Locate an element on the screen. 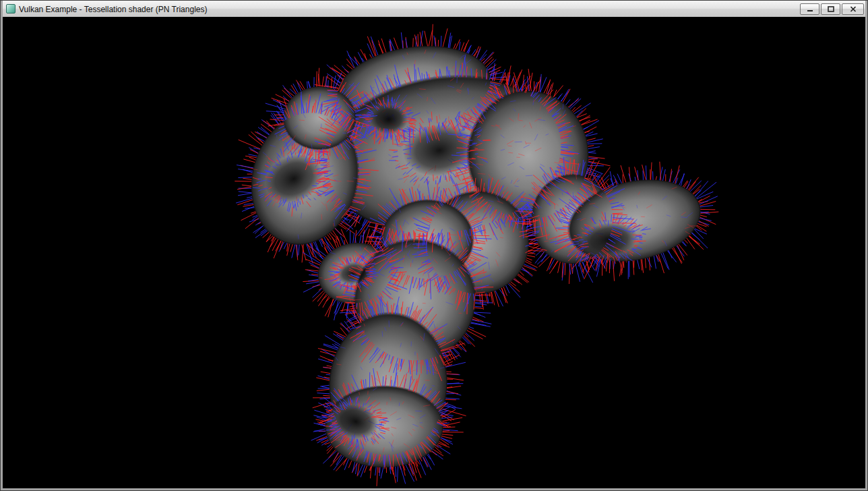 Image resolution: width=868 pixels, height=491 pixels. app-icon is located at coordinates (11, 9).